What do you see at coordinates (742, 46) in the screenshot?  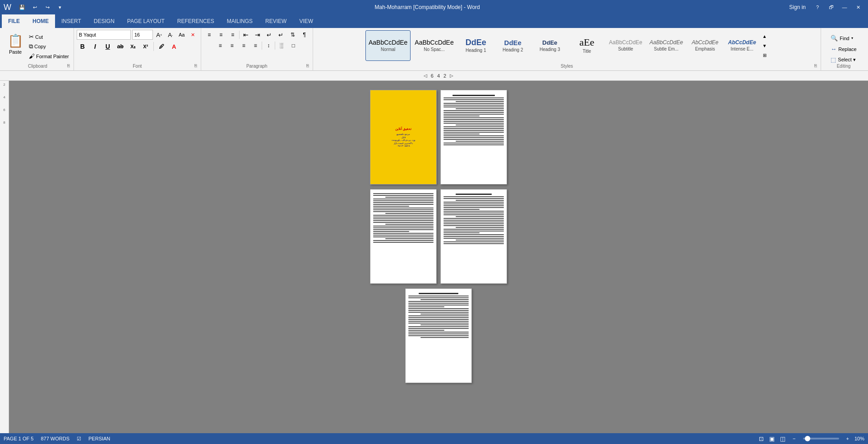 I see `style-intense-emphasis: AbCcDdEe Intense E...` at bounding box center [742, 46].